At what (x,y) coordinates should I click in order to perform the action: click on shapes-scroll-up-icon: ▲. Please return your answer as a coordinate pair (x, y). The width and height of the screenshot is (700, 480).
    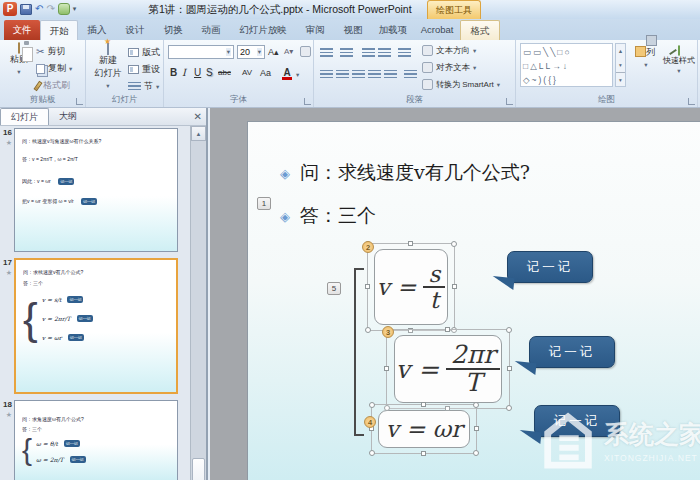
    Looking at the image, I should click on (620, 51).